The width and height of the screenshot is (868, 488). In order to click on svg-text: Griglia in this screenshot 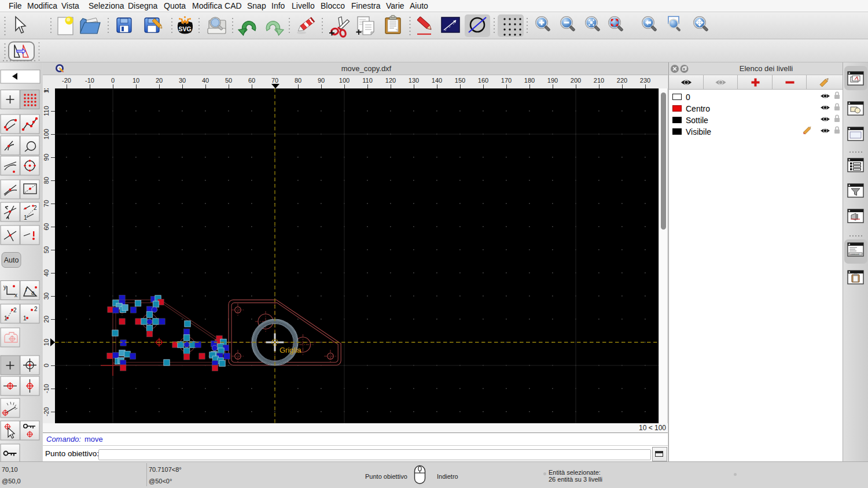, I will do `click(290, 350)`.